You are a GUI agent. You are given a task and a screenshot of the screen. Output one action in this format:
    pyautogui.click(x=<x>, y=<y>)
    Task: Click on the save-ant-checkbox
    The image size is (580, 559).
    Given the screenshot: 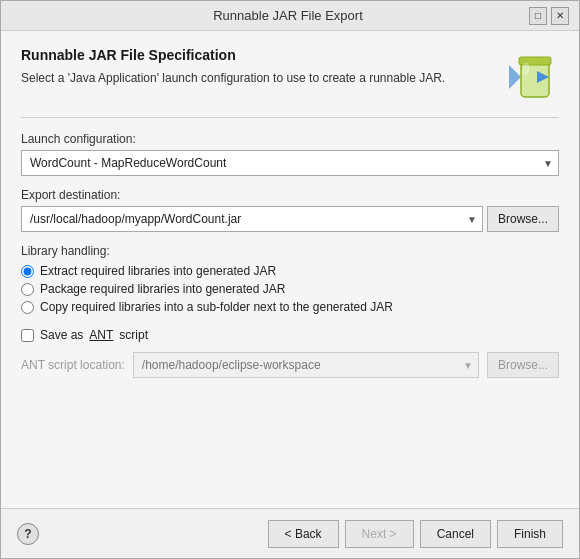 What is the action you would take?
    pyautogui.click(x=28, y=336)
    